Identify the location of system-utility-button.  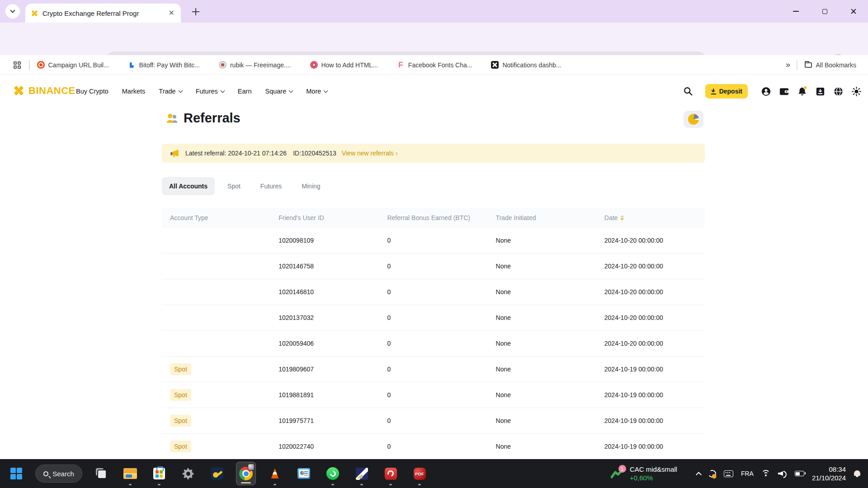
(304, 474).